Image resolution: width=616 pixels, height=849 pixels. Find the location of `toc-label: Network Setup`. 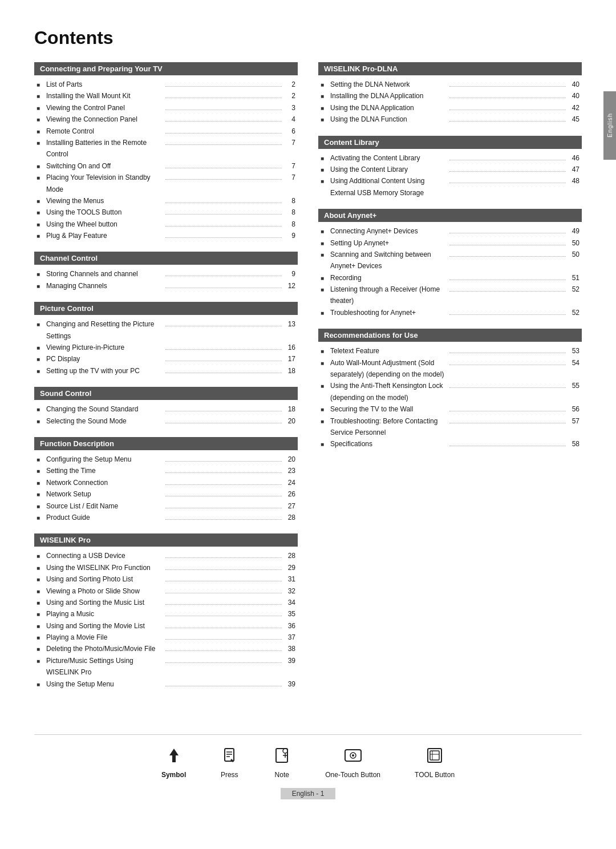

toc-label: Network Setup is located at coordinates (105, 494).